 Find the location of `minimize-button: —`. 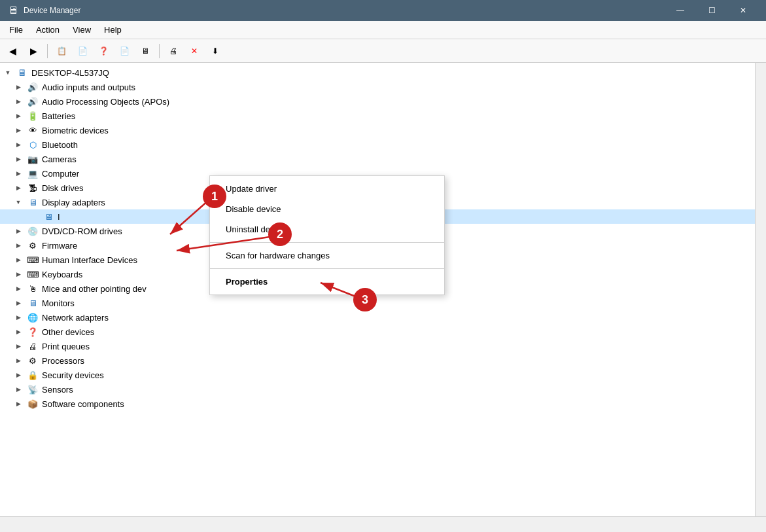

minimize-button: — is located at coordinates (680, 10).